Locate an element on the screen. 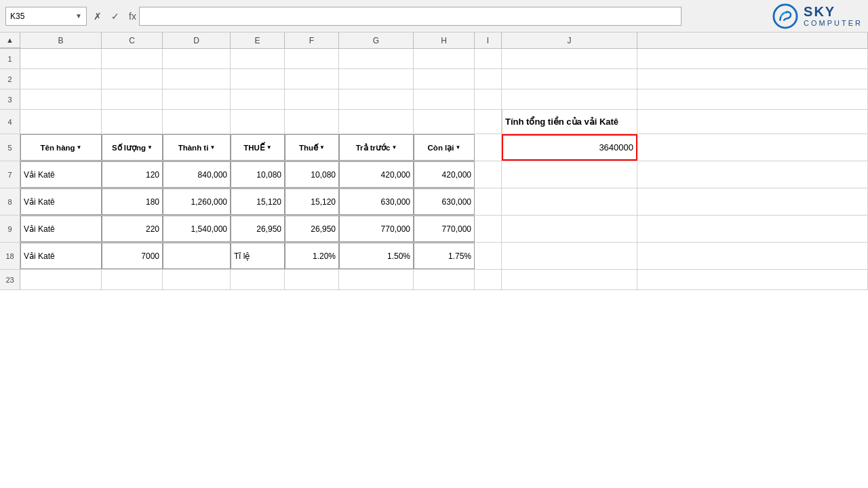 This screenshot has height=488, width=868. cell-f23 is located at coordinates (312, 279).